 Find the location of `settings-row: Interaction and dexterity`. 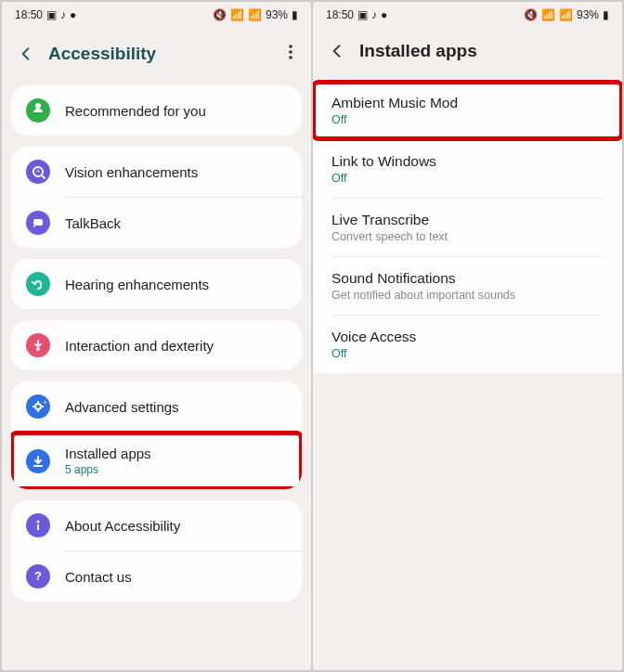

settings-row: Interaction and dexterity is located at coordinates (156, 345).